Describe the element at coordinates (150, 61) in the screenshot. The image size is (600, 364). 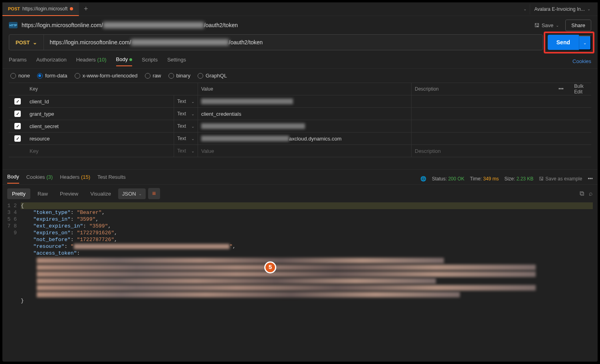
I see `tab-scripts: Scripts` at that location.